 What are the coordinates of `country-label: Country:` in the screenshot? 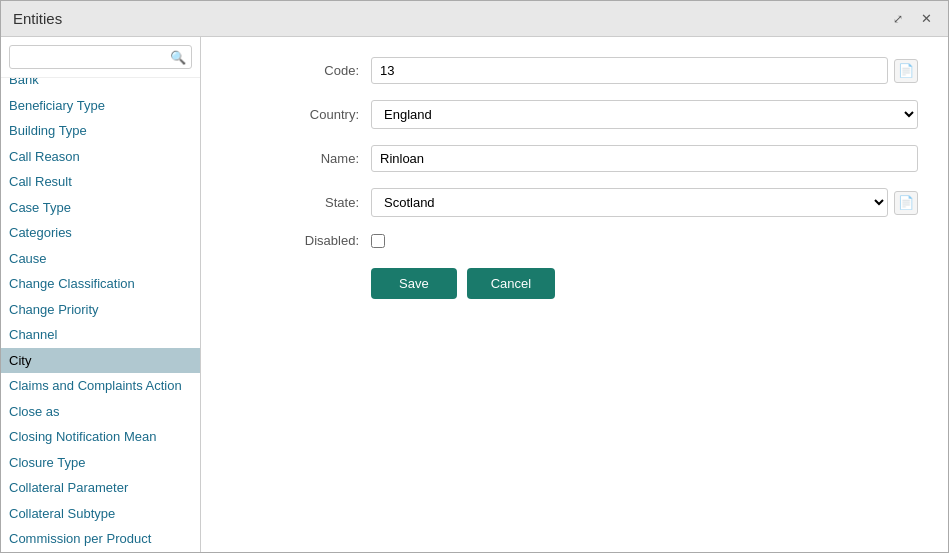 It's located at (301, 114).